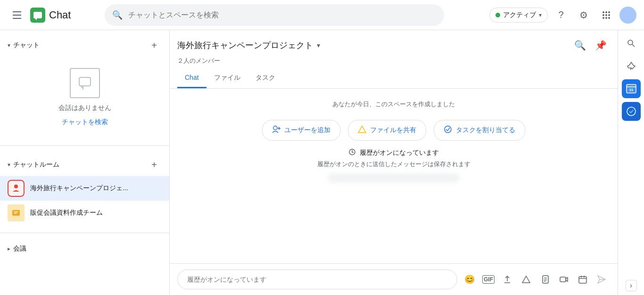  Describe the element at coordinates (362, 129) in the screenshot. I see `drive-icon` at that location.